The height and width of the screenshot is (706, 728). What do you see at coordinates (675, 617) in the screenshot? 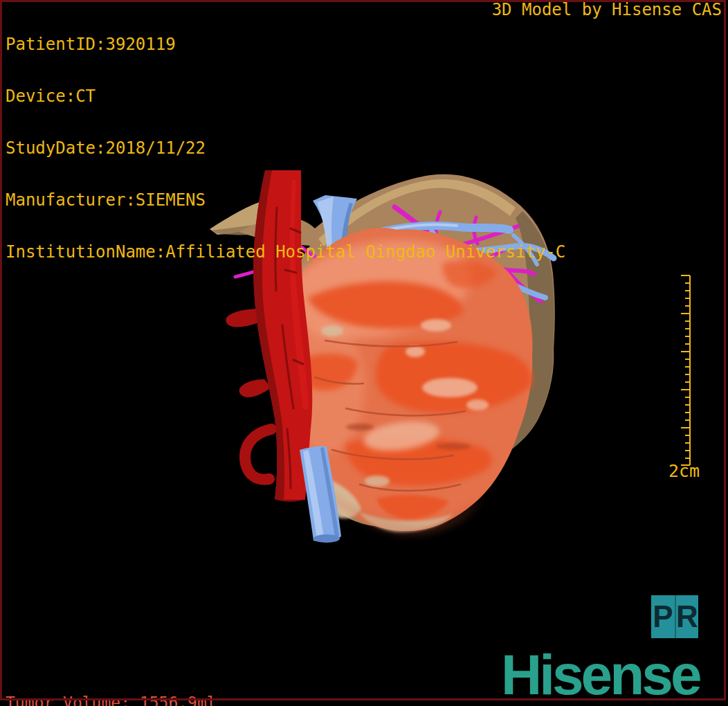
I see `orientation-marker: P R` at bounding box center [675, 617].